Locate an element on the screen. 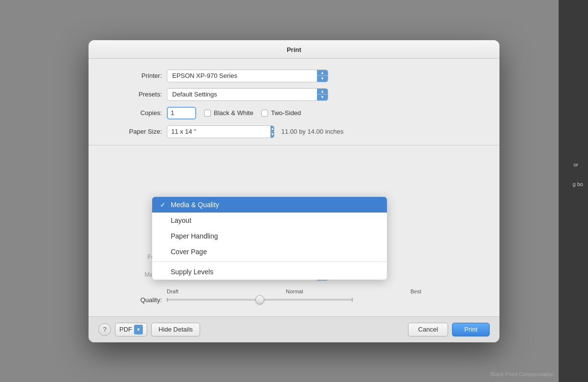 The width and height of the screenshot is (588, 382). printer-stepper-up: ▲ is located at coordinates (322, 73).